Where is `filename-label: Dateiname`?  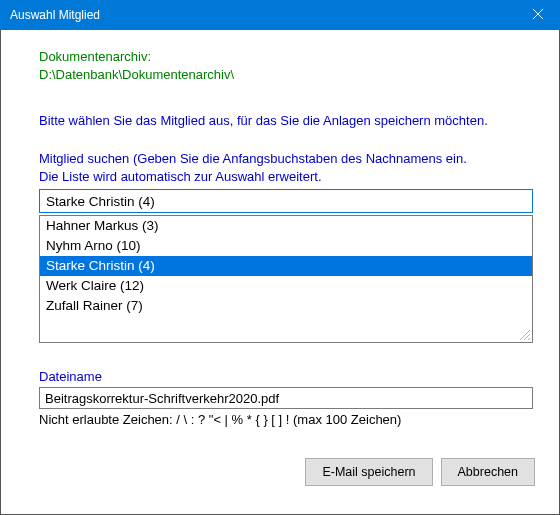
filename-label: Dateiname is located at coordinates (283, 376).